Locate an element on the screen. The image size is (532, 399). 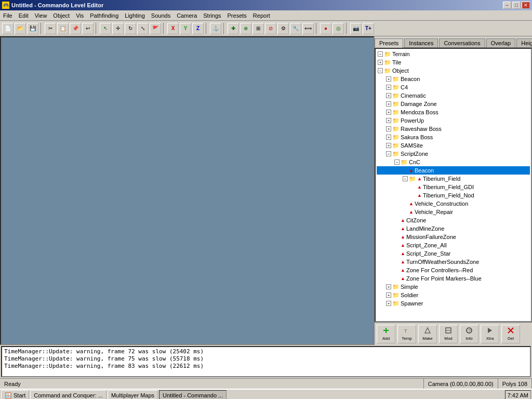
target-button: ◎ is located at coordinates (338, 29).